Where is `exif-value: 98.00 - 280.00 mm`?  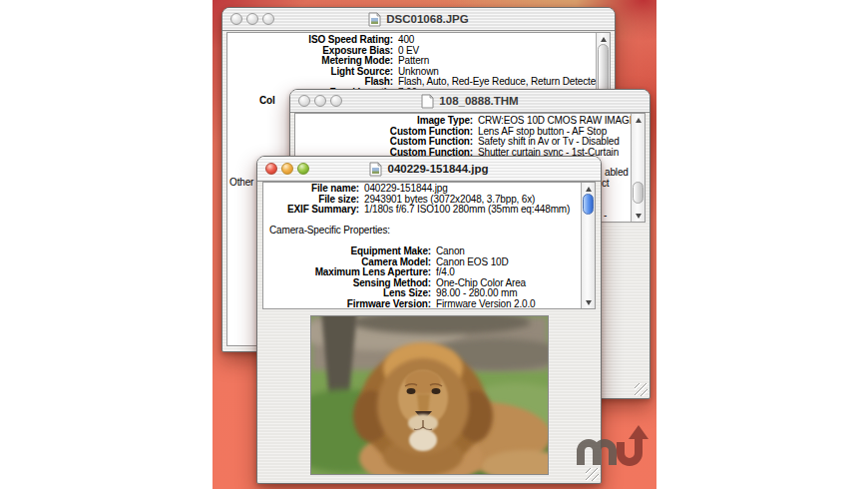
exif-value: 98.00 - 280.00 mm is located at coordinates (474, 293).